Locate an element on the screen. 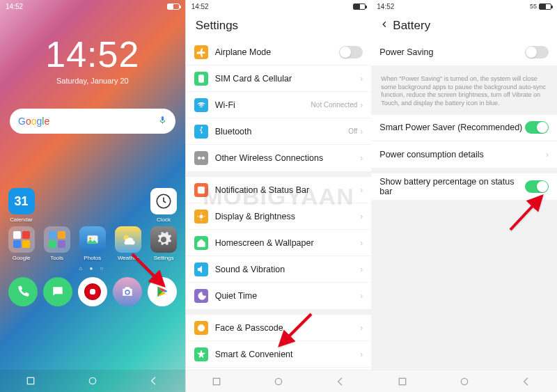 The height and width of the screenshot is (392, 557). row-label: Smart & Convenient is located at coordinates (288, 354).